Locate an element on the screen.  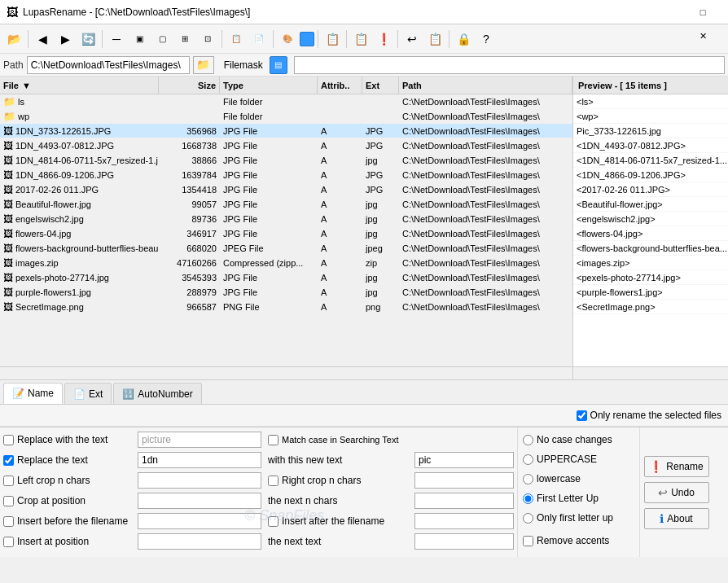
preview-item: <1DN_4493-07-0812.JPG> is located at coordinates (651, 146).